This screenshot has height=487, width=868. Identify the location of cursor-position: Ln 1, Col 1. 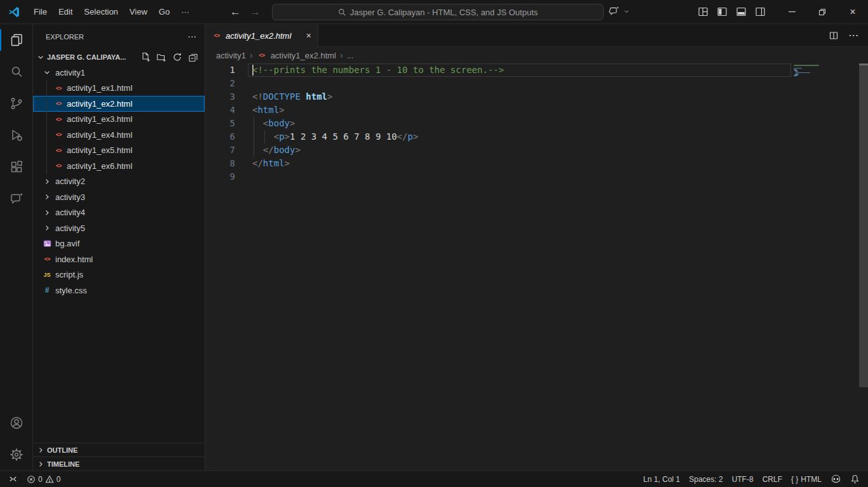
(661, 479).